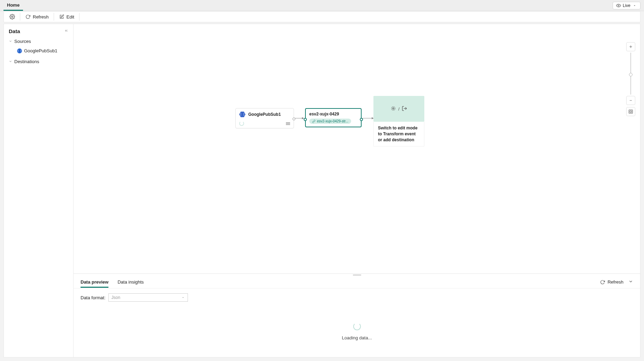 This screenshot has height=361, width=644. I want to click on pubsub-icon: ⋮⋮, so click(20, 51).